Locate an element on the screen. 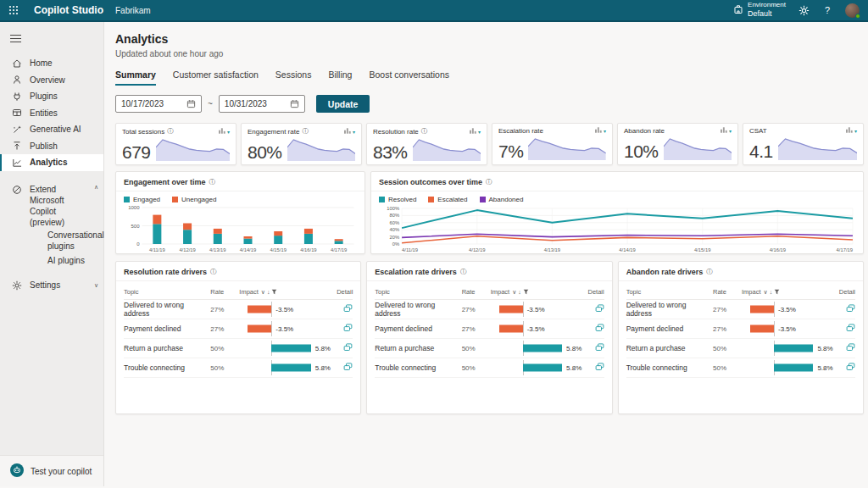 The height and width of the screenshot is (488, 868). tab-summary: Summary is located at coordinates (136, 78).